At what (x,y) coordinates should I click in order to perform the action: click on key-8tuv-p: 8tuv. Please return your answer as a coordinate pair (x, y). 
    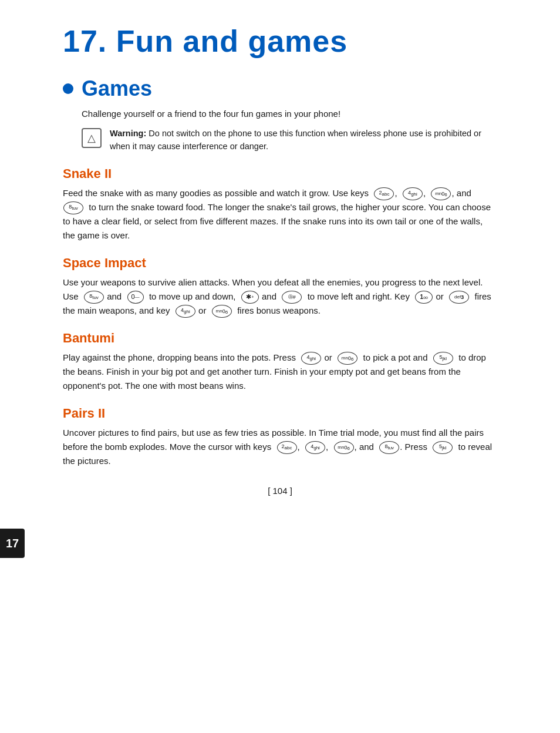
    Looking at the image, I should click on (389, 448).